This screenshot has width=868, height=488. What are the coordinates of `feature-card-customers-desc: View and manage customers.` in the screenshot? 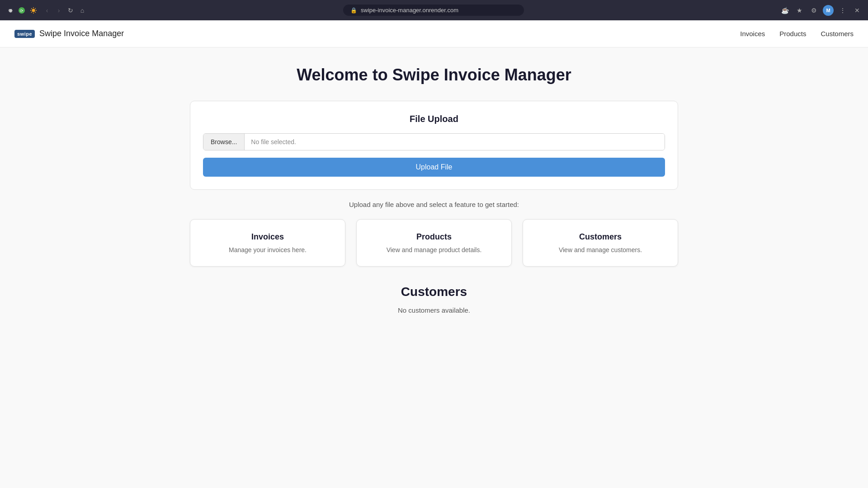 It's located at (600, 250).